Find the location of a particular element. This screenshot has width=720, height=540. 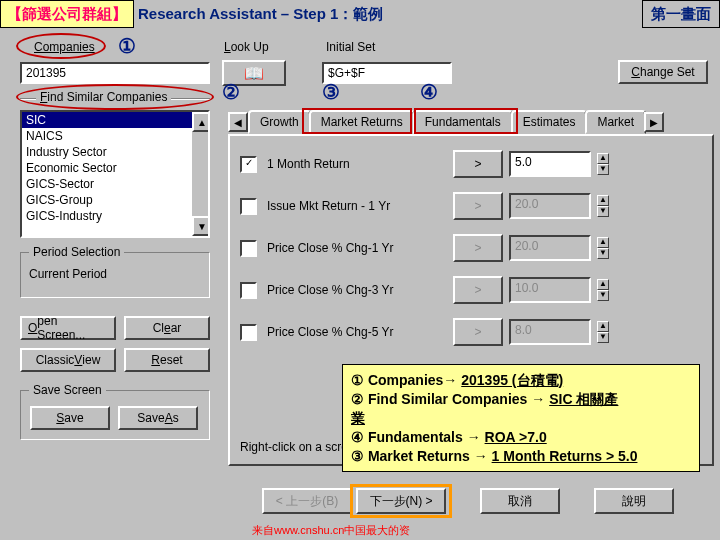

criteria-row: ✓1 Month Return>5.0▲▼ is located at coordinates (471, 164).